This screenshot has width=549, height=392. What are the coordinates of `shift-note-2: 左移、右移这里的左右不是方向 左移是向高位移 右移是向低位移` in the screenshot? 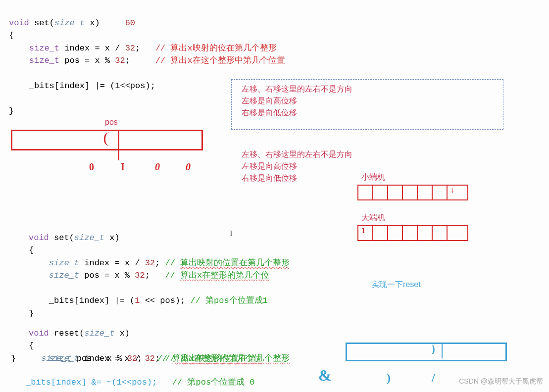 It's located at (297, 166).